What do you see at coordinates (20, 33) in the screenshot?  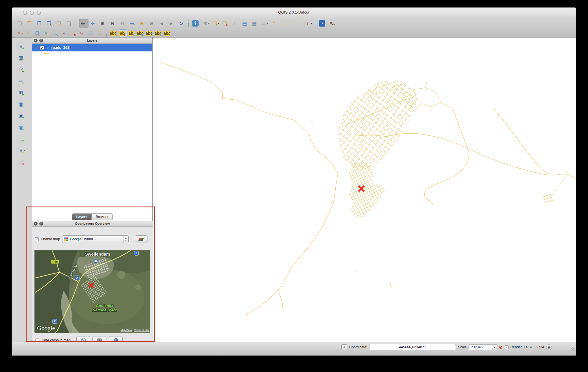 I see `current-edits-button: ✎ ▾` at bounding box center [20, 33].